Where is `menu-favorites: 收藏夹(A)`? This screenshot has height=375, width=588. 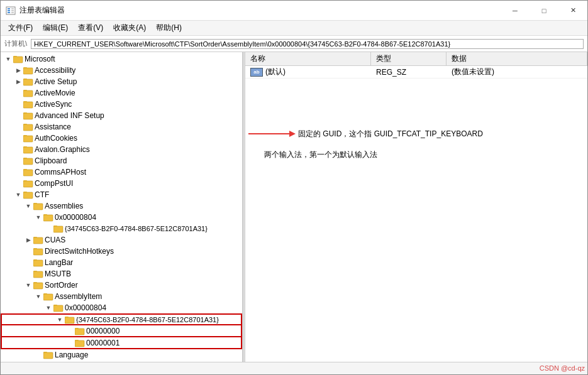
menu-favorites: 收藏夹(A) is located at coordinates (130, 28).